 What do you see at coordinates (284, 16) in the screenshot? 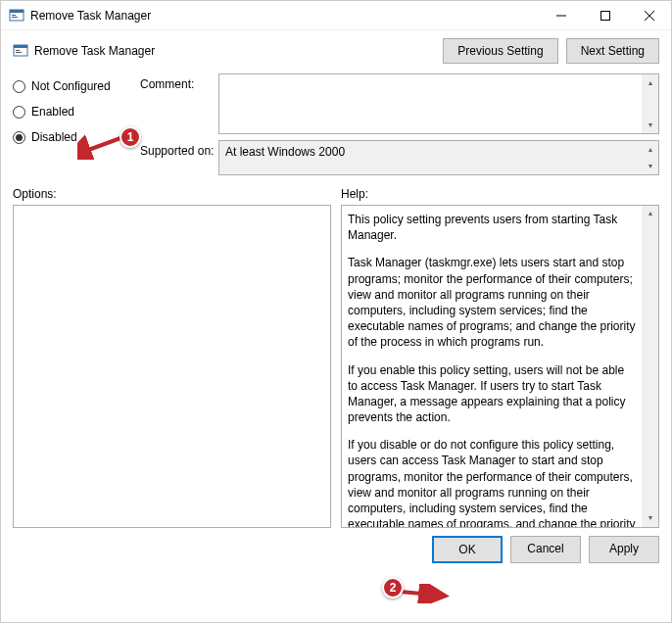
I see `window-title: Remove Task Manager` at bounding box center [284, 16].